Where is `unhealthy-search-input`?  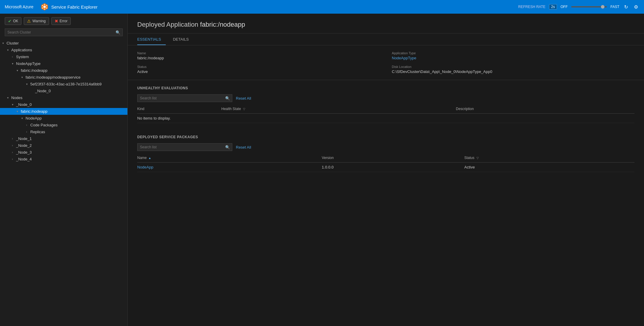
unhealthy-search-input is located at coordinates (185, 98).